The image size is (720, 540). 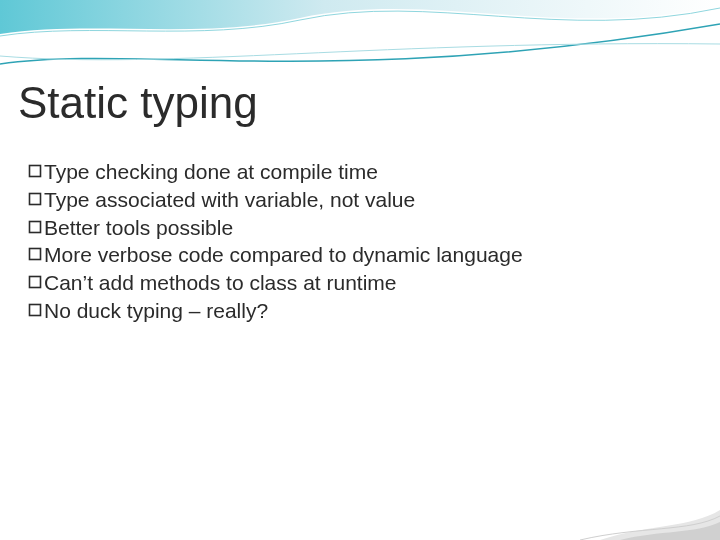 I want to click on bullet-text: Type checking done at compile time, so click(x=211, y=172).